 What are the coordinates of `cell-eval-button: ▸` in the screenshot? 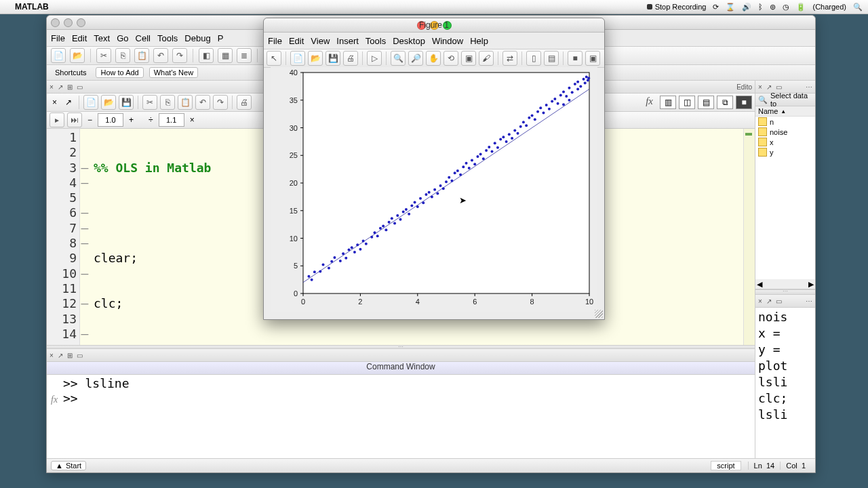 It's located at (57, 120).